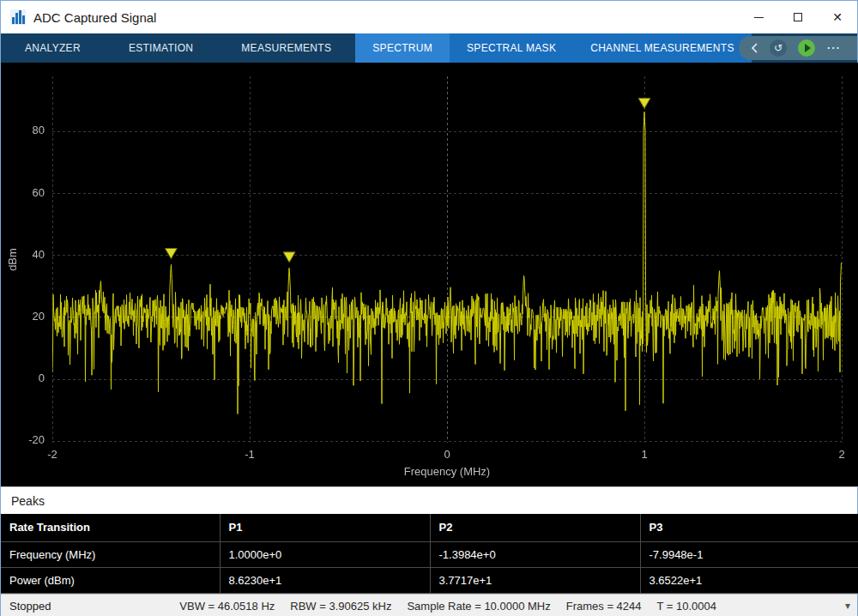 The width and height of the screenshot is (858, 616). I want to click on tab-spectrum: SPECTRUM, so click(402, 48).